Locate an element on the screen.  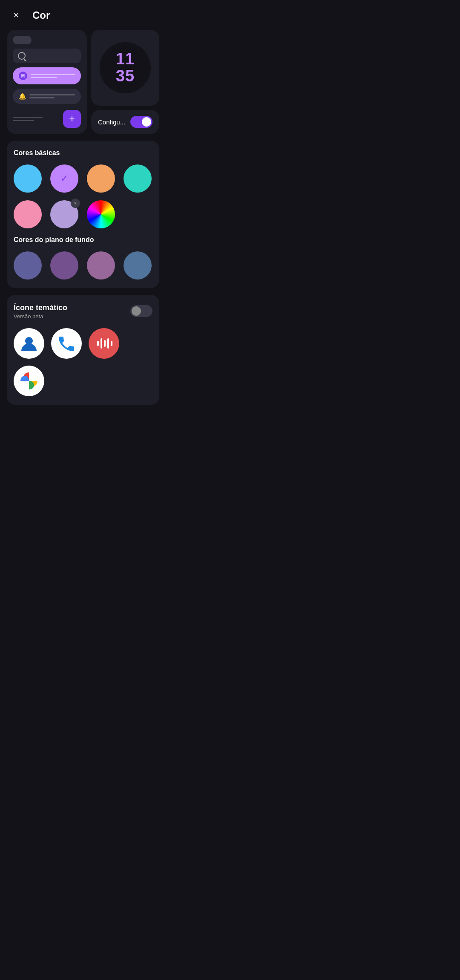
color-blue is located at coordinates (28, 179).